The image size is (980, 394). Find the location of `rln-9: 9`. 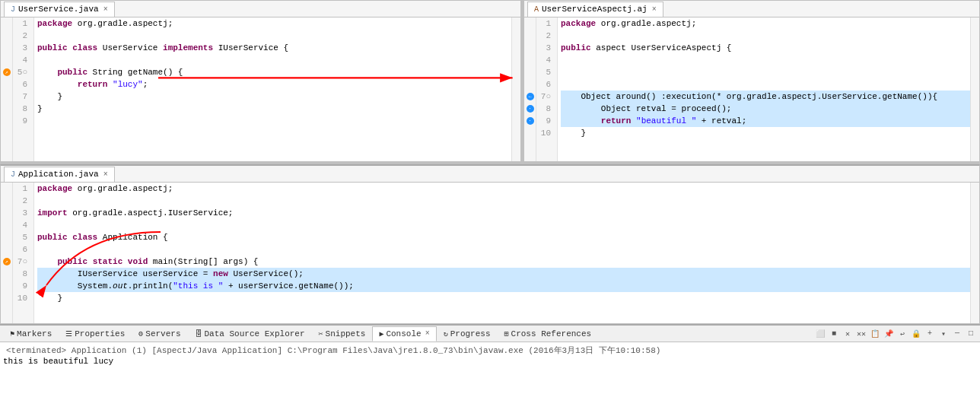

rln-9: 9 is located at coordinates (546, 121).